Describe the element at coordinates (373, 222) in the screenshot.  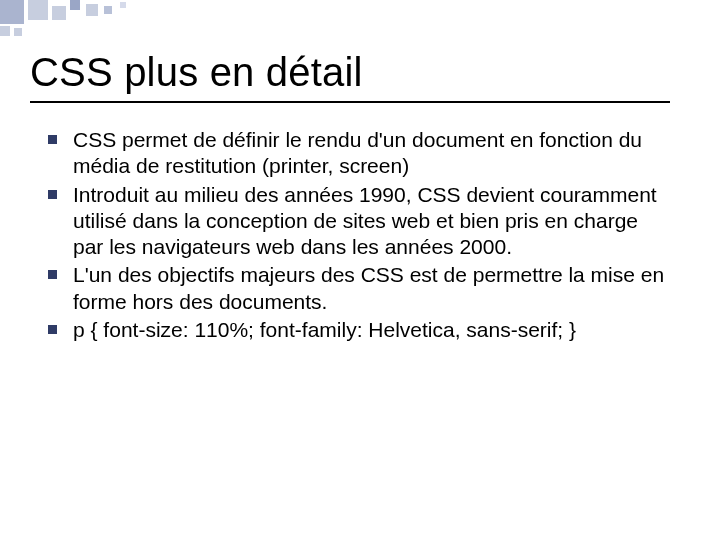
I see `list-item-text: Introduit au milieu des années 1990, CSS…` at that location.